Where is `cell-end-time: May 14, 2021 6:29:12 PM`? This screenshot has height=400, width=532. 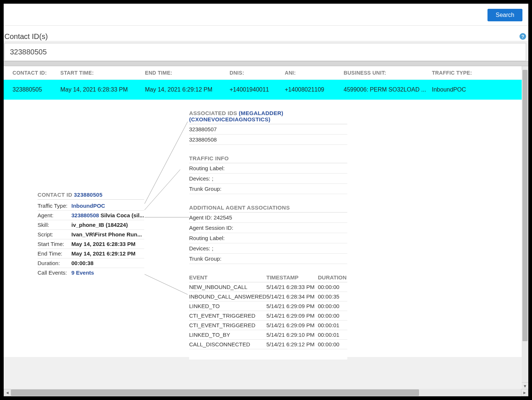
cell-end-time: May 14, 2021 6:29:12 PM is located at coordinates (187, 90).